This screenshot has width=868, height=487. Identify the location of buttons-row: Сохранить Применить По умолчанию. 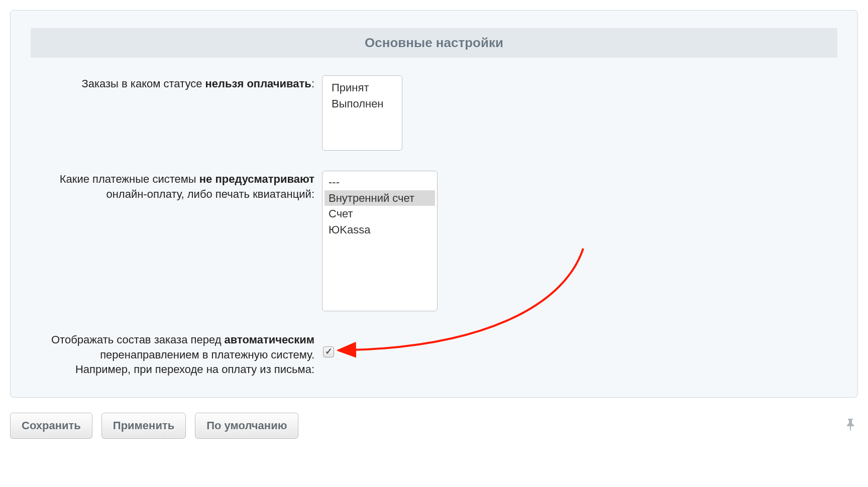
(434, 426).